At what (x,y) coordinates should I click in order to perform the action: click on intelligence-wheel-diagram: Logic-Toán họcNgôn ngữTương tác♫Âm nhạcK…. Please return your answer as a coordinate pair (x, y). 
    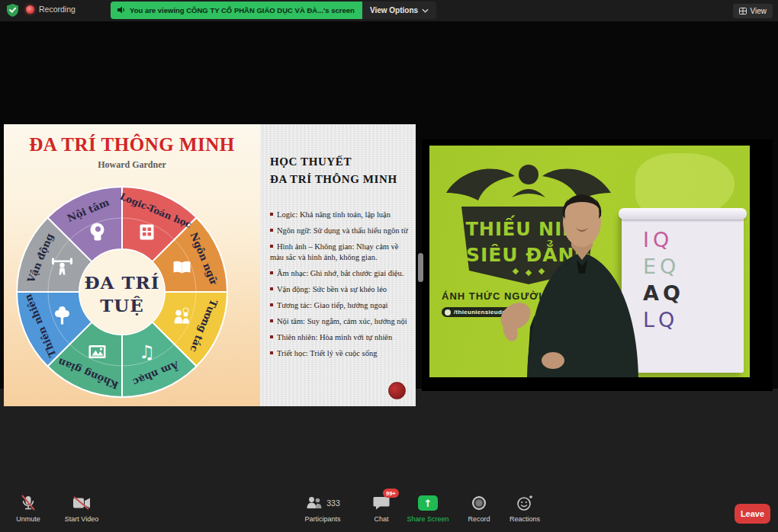
    Looking at the image, I should click on (122, 292).